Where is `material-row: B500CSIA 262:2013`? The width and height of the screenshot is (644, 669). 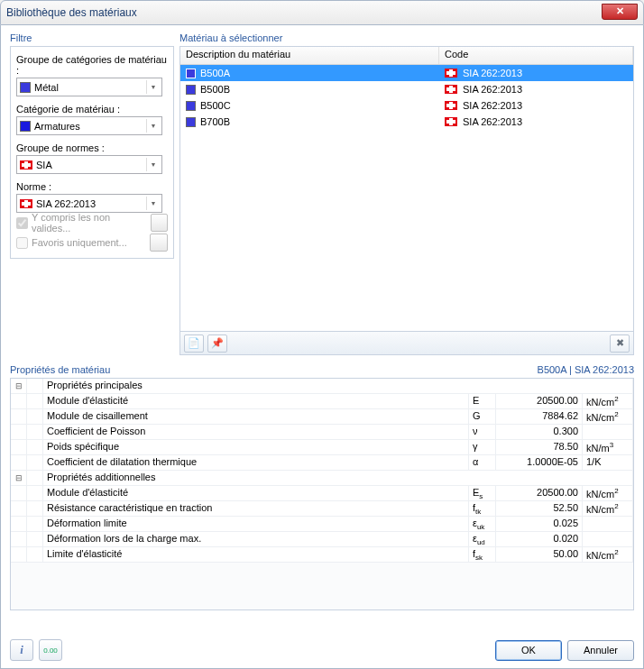 material-row: B500CSIA 262:2013 is located at coordinates (407, 105).